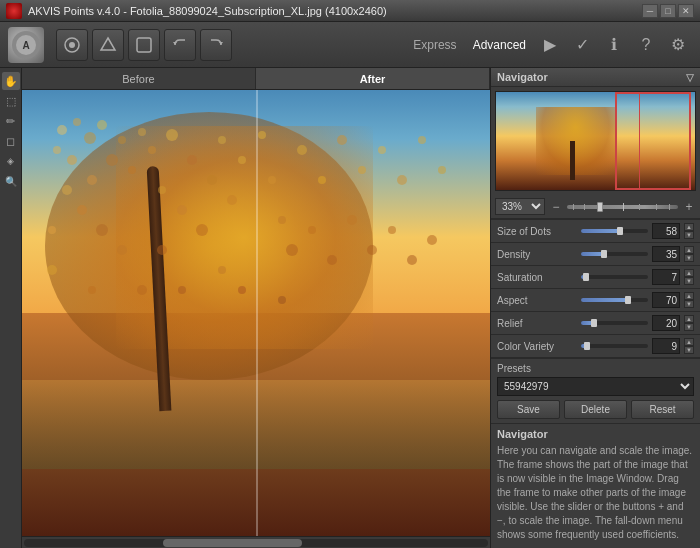  I want to click on saturation-label: Saturation, so click(537, 278).